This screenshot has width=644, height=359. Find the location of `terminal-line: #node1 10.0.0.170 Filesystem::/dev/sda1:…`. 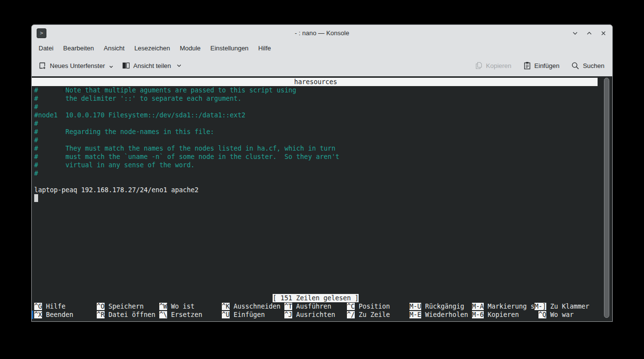

terminal-line: #node1 10.0.0.170 Filesystem::/dev/sda1:… is located at coordinates (140, 115).